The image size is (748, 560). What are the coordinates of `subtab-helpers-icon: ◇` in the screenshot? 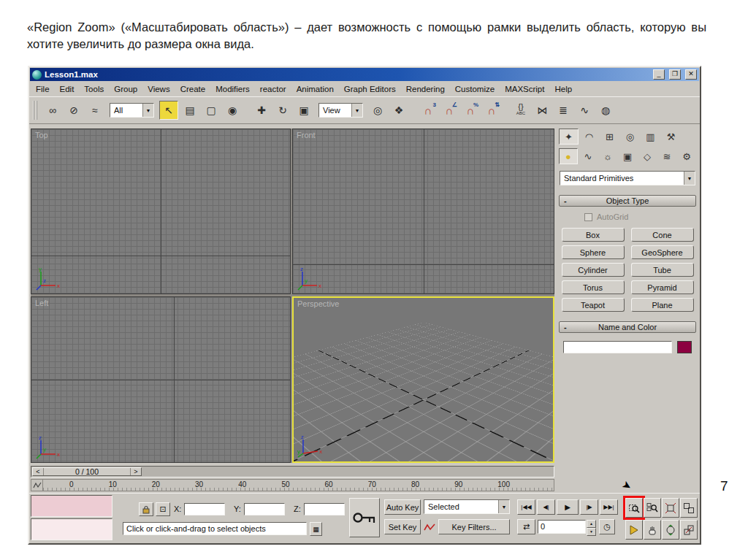 It's located at (647, 156).